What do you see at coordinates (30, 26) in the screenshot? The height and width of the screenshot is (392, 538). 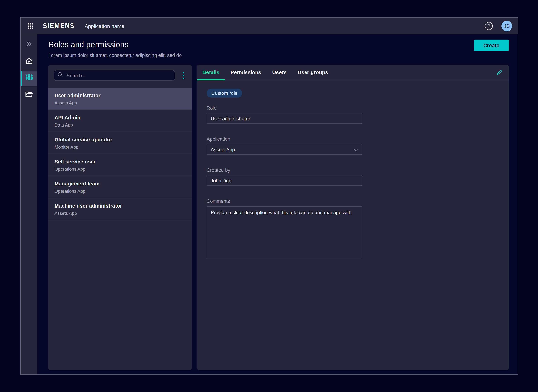 I see `apps-grid-icon` at bounding box center [30, 26].